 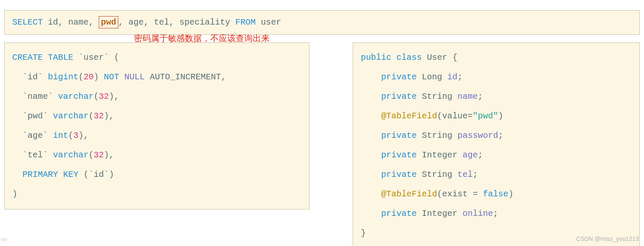 What do you see at coordinates (465, 175) in the screenshot?
I see `field-tel: tel` at bounding box center [465, 175].